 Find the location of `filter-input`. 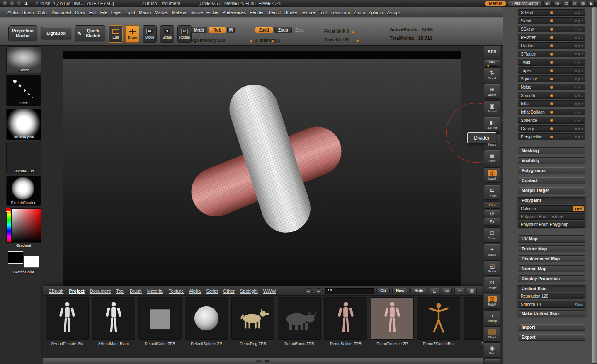

filter-input is located at coordinates (349, 291).